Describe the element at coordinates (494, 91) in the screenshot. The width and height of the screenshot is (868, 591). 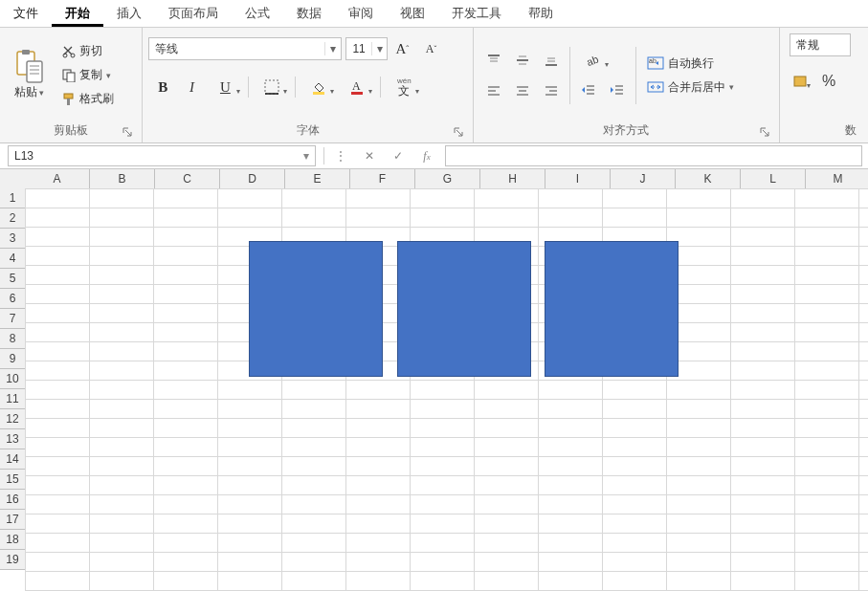
I see `align-left-button` at that location.